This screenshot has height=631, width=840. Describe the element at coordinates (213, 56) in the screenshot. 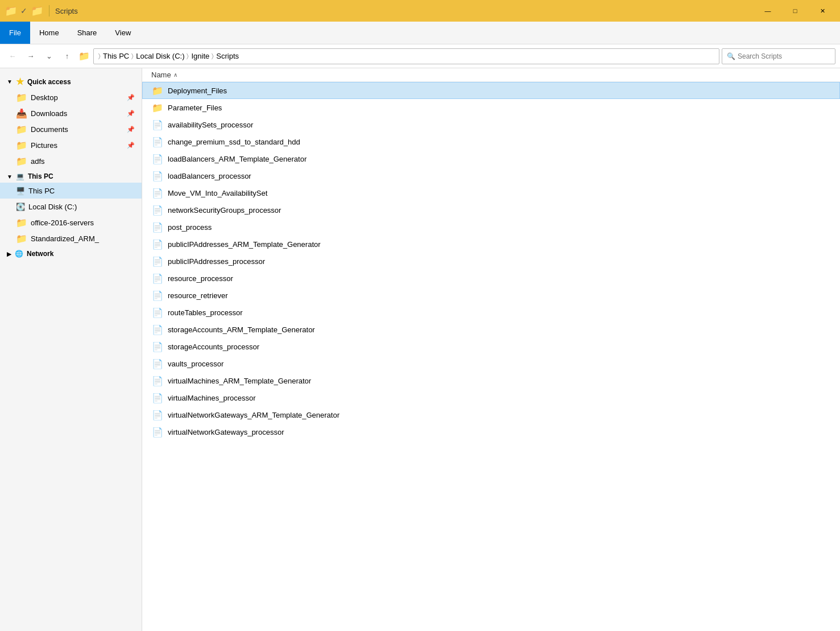

I see `breadcrumb-sep-3: 〉` at that location.